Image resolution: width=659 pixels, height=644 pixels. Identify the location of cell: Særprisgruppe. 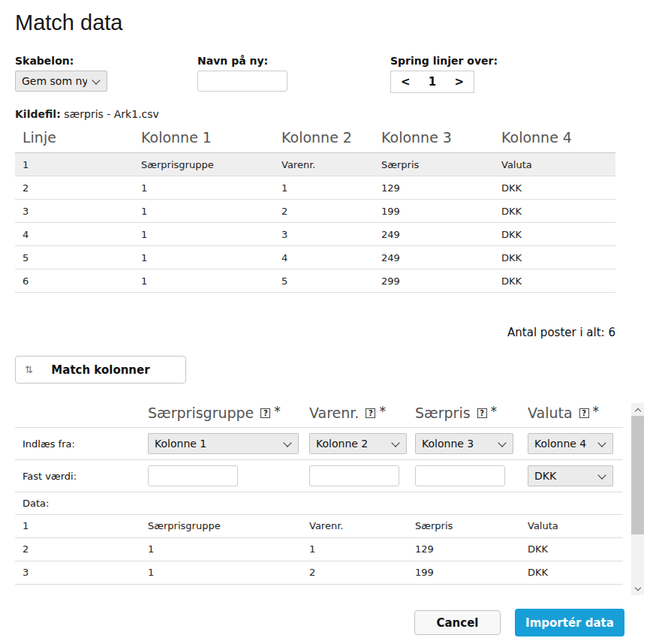
(204, 165).